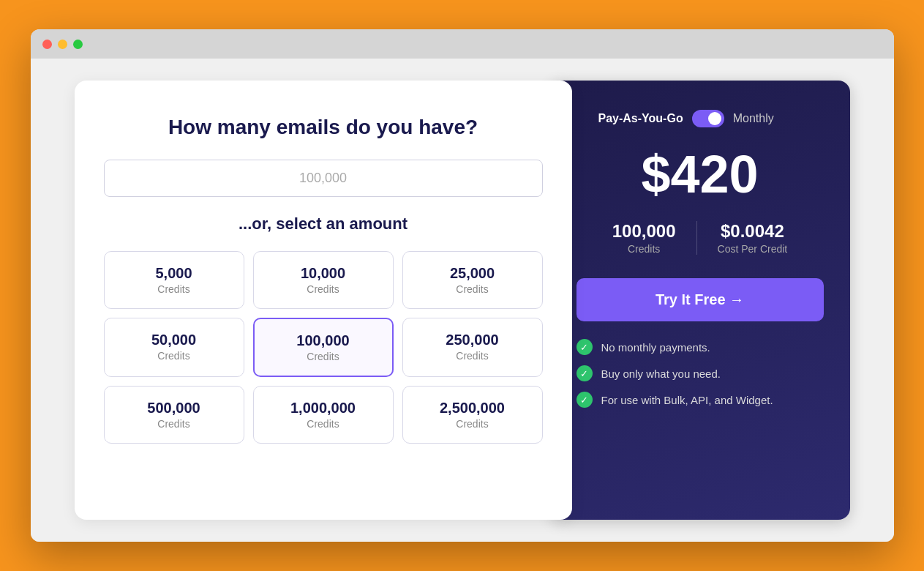  I want to click on toggle-thumb, so click(715, 119).